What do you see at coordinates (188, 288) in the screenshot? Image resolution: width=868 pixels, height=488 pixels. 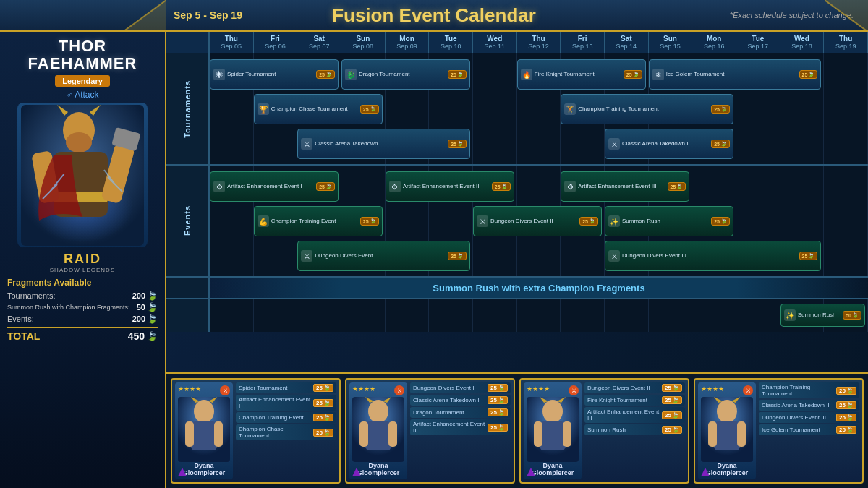 I see `summon-rush-label-cell` at bounding box center [188, 288].